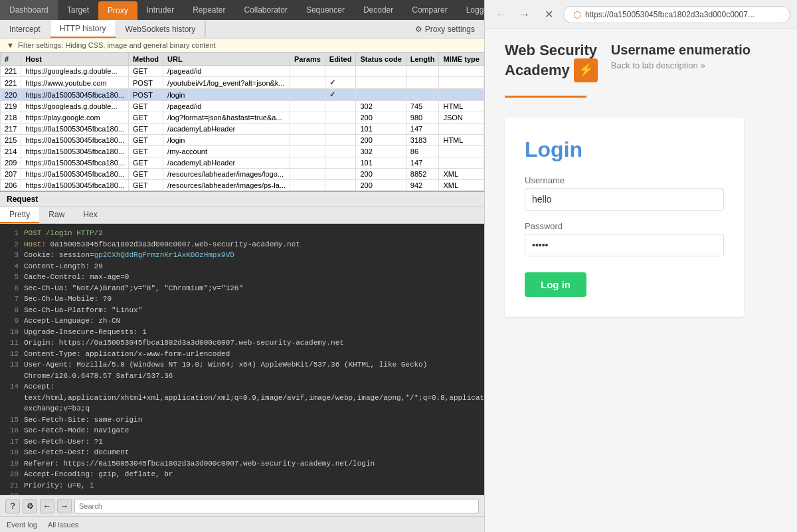 The width and height of the screenshot is (797, 532). What do you see at coordinates (11, 45) in the screenshot?
I see `filter-icon: ▼` at bounding box center [11, 45].